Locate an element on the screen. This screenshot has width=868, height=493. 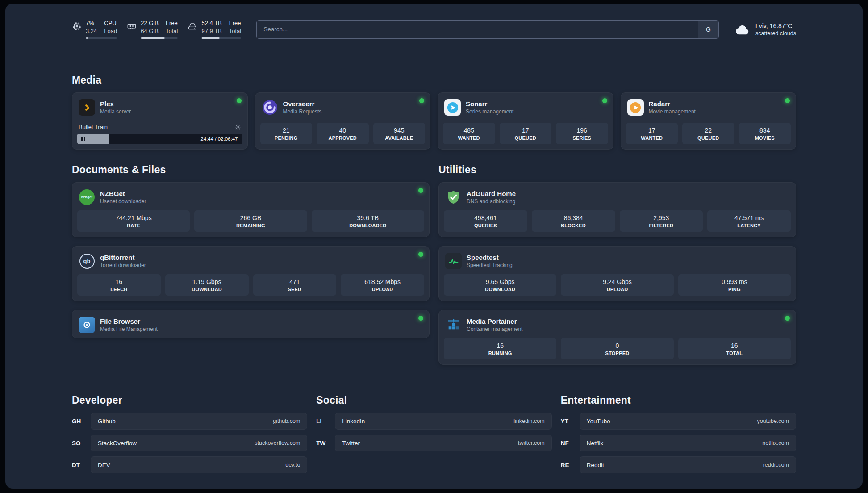
bookmark-url: stackoverflow.com is located at coordinates (277, 443).